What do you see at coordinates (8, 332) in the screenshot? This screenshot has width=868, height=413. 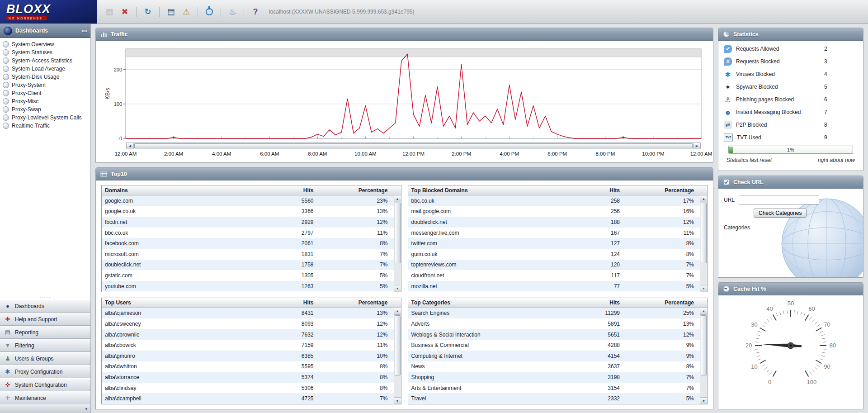 I see `reporting-icon: ▤` at bounding box center [8, 332].